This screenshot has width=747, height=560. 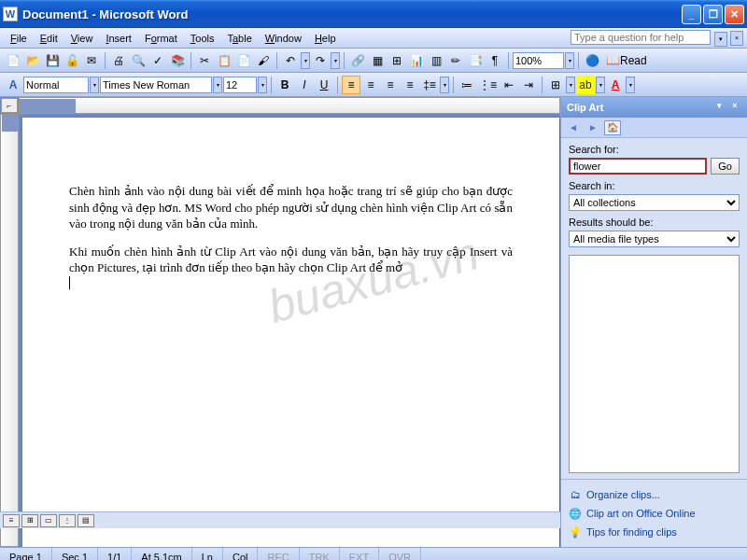 I want to click on undo-dropdown: ▾, so click(x=305, y=61).